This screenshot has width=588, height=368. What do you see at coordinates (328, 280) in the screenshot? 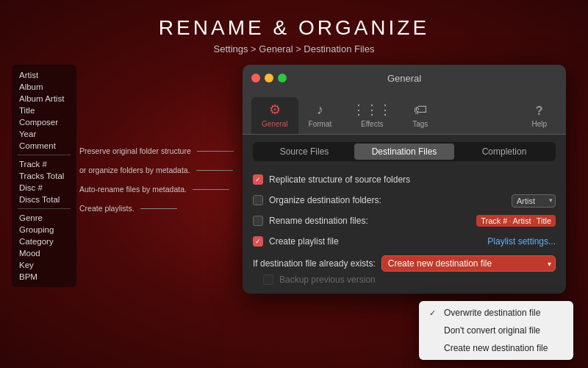
I see `backup-label: Backup previous version` at bounding box center [328, 280].